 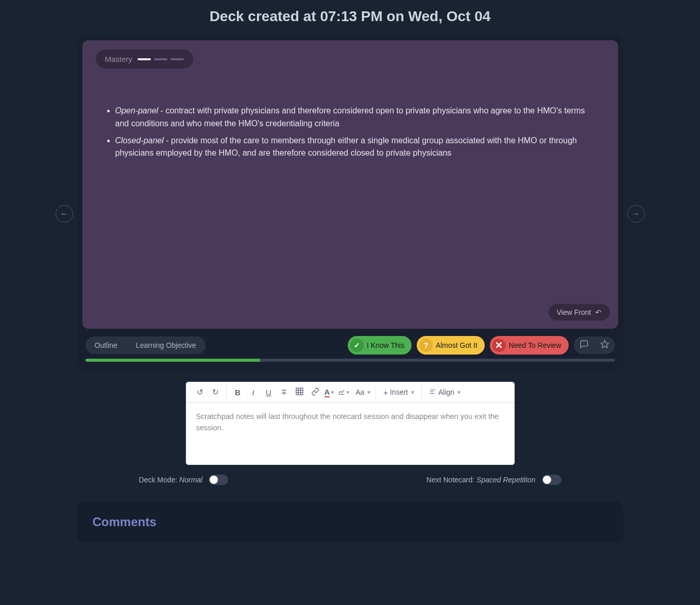 I want to click on rating-actions: ✓ I Know This ? Almost Got It ✕ Need To …, so click(x=481, y=345).